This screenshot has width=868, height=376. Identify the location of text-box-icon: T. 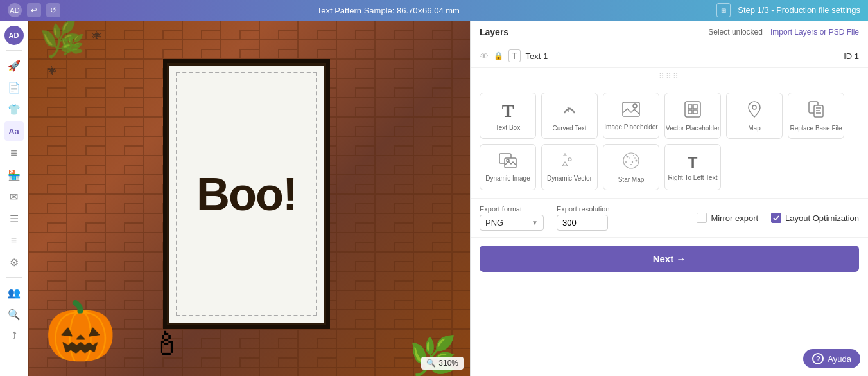
(508, 111).